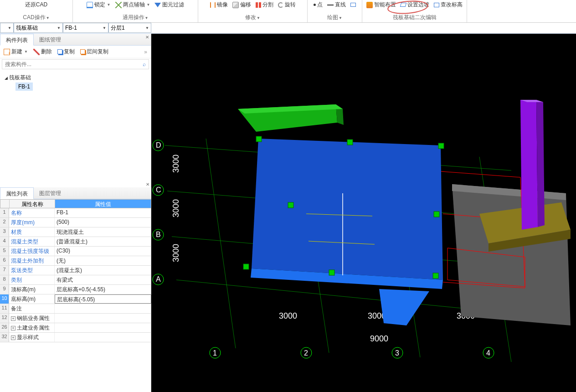  Describe the element at coordinates (38, 28) in the screenshot. I see `selector-category: 筏板基础▼` at that location.